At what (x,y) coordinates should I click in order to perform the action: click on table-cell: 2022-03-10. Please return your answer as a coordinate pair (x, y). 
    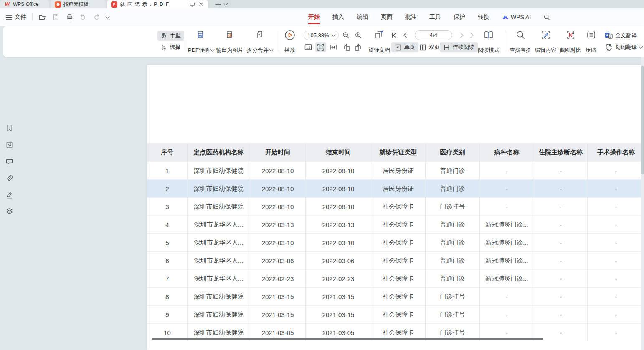
    Looking at the image, I should click on (277, 243).